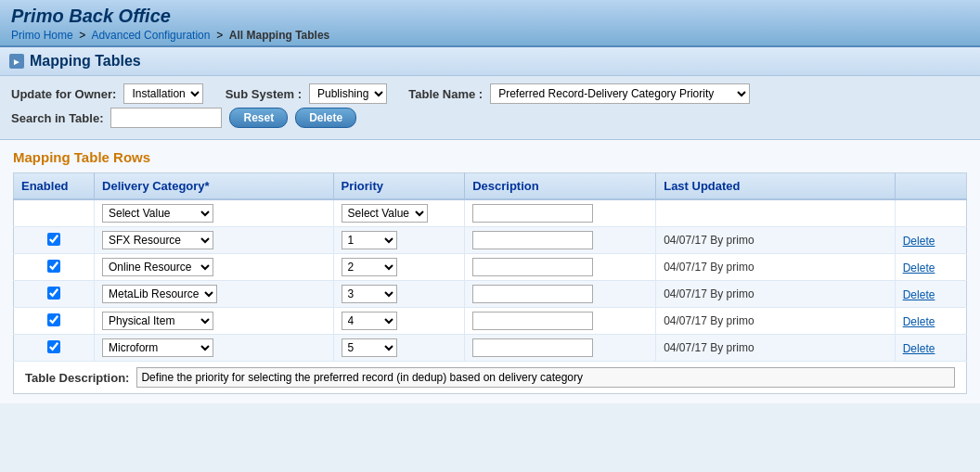 This screenshot has width=980, height=472. I want to click on row-priority-cell: 5, so click(399, 349).